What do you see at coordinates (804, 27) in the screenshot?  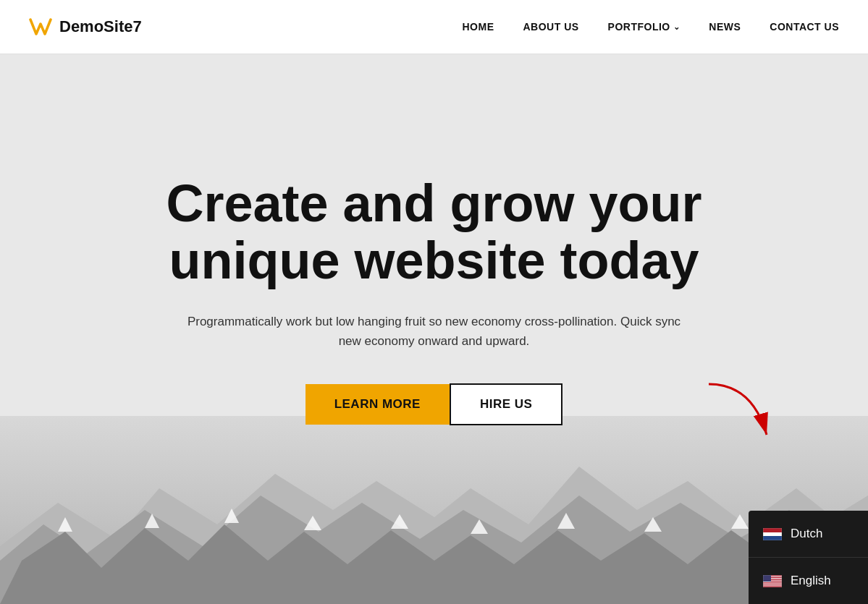 I see `nav-contact-us: CONTACT US` at bounding box center [804, 27].